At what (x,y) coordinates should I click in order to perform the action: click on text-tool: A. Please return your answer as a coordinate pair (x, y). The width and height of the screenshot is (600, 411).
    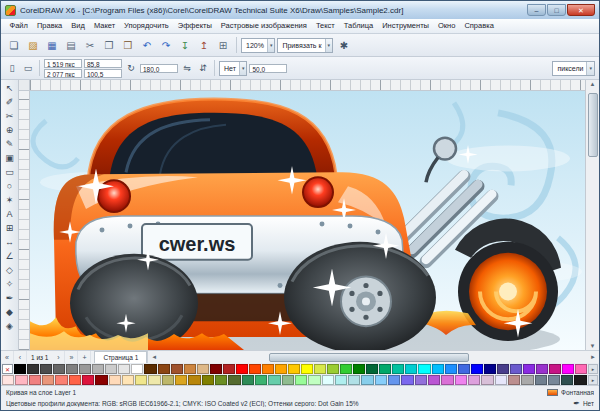
    Looking at the image, I should click on (10, 214).